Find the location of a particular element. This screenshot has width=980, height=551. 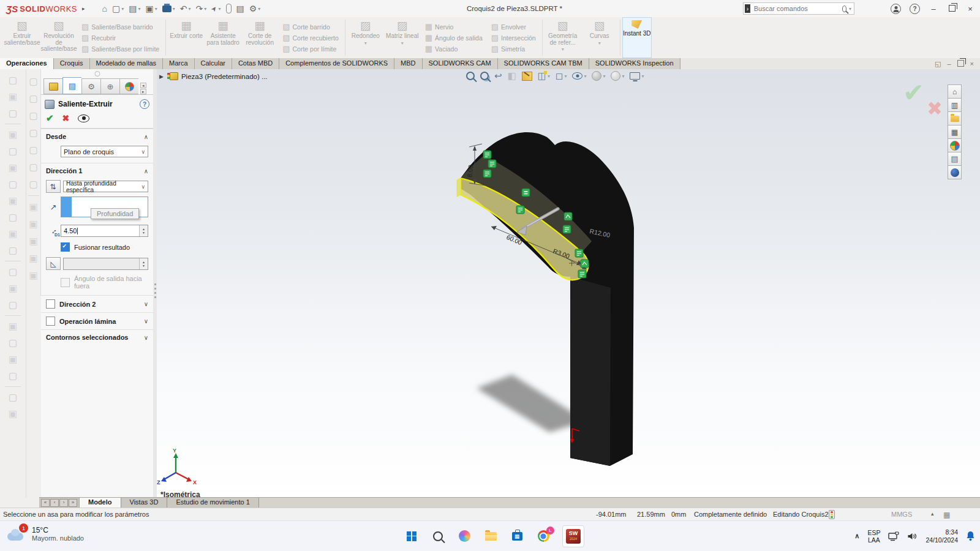

volume-icon is located at coordinates (913, 536).